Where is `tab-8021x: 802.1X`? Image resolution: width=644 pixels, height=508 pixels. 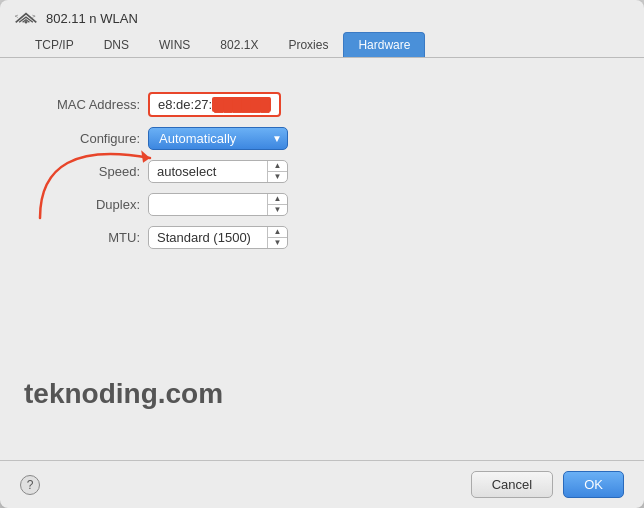 tab-8021x: 802.1X is located at coordinates (239, 44).